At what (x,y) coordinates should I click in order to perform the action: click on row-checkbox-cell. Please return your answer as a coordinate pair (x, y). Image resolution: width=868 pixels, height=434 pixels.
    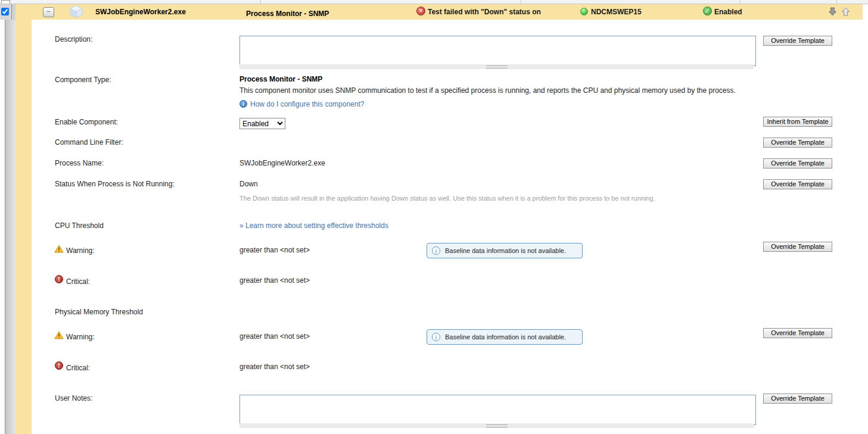
    Looking at the image, I should click on (6, 12).